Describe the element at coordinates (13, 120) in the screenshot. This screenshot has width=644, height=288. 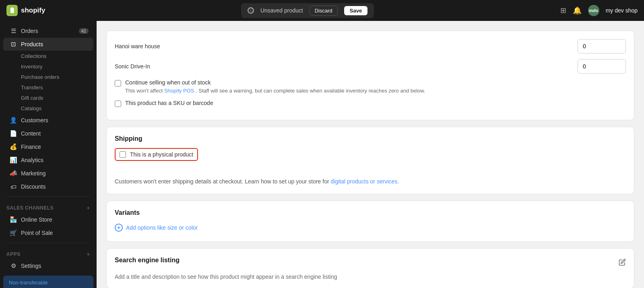
I see `customers-icon: 👤` at that location.